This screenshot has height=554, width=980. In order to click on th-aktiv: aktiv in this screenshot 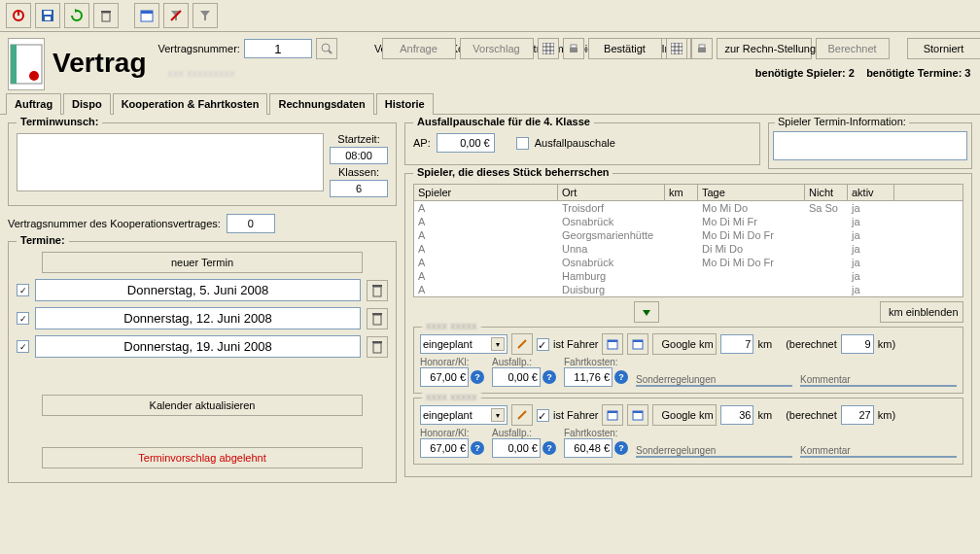, I will do `click(871, 192)`.